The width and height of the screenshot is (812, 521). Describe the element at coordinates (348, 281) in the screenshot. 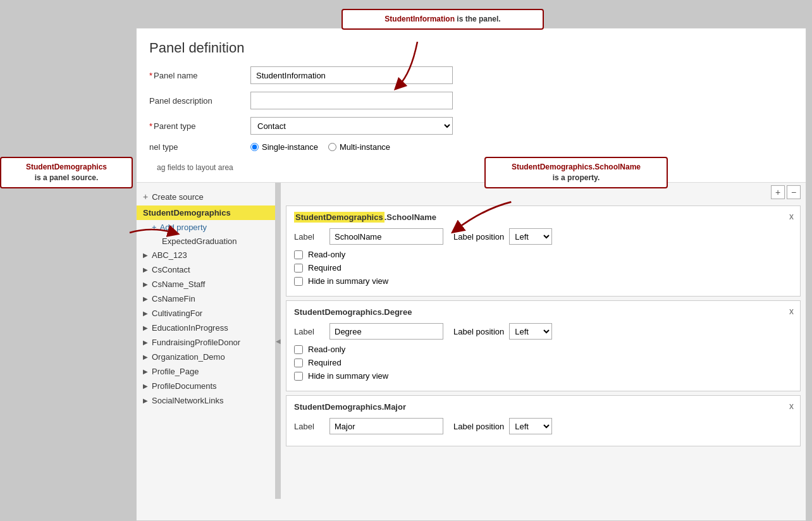

I see `school-name-hide-label: Hide in summary view` at that location.